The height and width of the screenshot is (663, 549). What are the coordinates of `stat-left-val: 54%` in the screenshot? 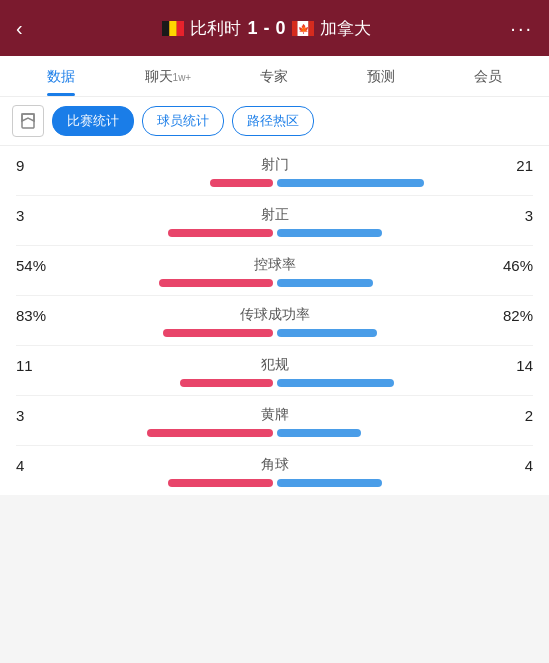 It's located at (34, 266).